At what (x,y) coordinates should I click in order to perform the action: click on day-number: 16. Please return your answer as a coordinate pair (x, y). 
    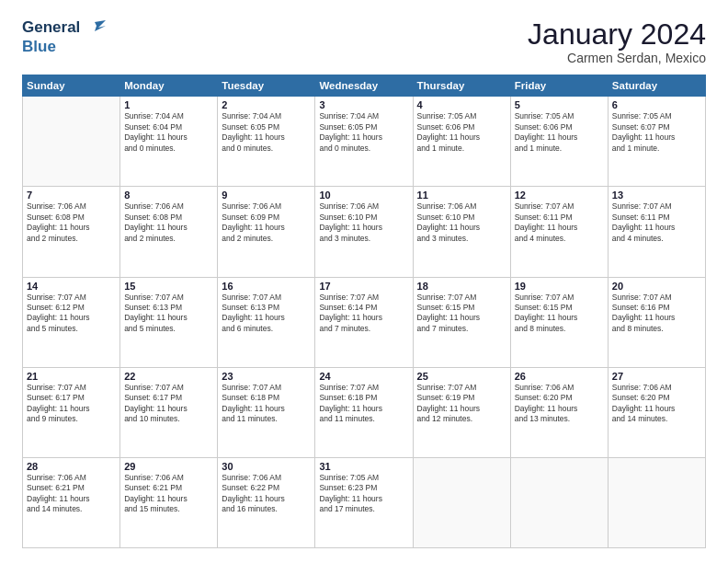
    Looking at the image, I should click on (267, 286).